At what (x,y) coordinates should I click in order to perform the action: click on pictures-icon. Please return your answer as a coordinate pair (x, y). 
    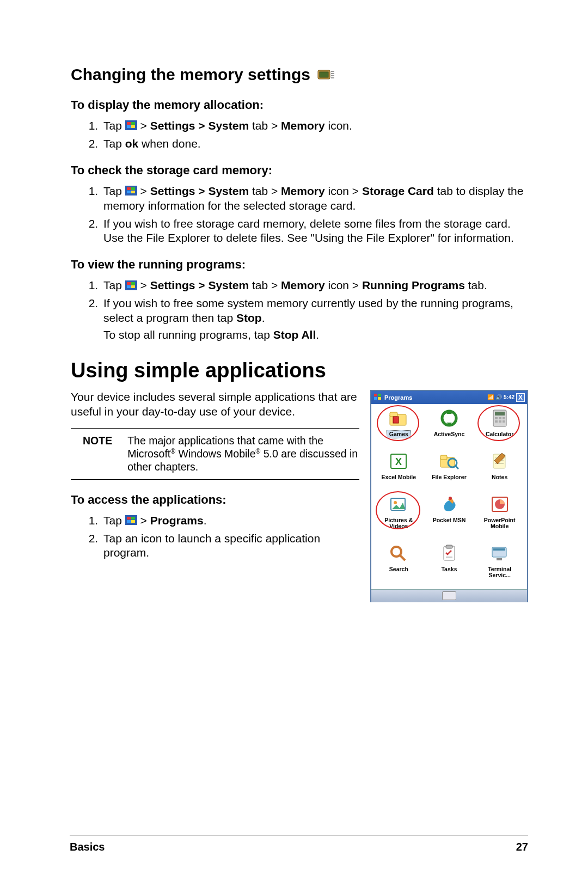
    Looking at the image, I should click on (399, 504).